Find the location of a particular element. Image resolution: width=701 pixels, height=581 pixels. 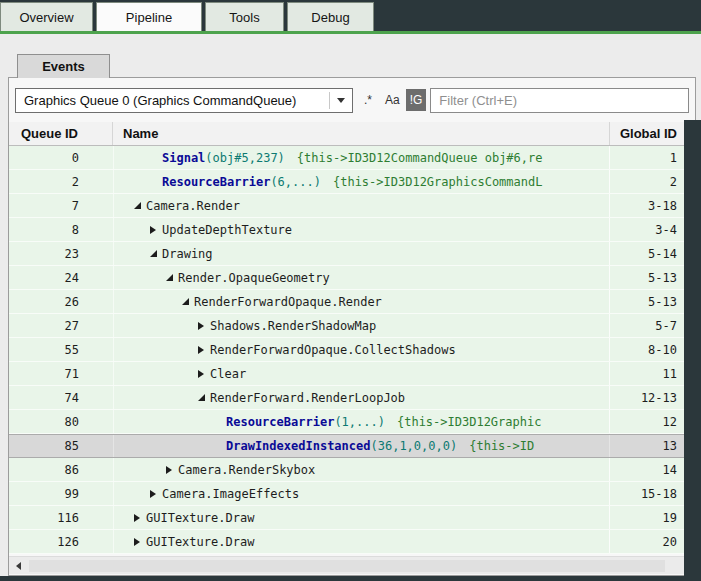

event-row: 0 Signal (obj#5,237) {this->ID3D12Comman… is located at coordinates (347, 158).